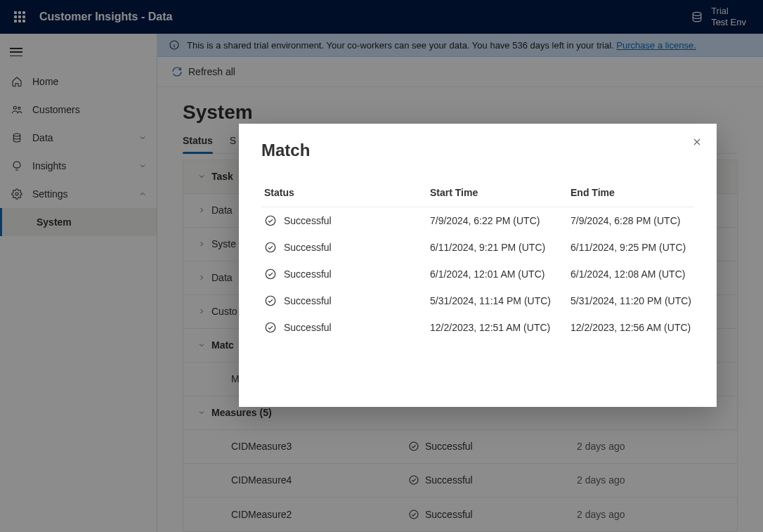 This screenshot has width=763, height=532. What do you see at coordinates (697, 142) in the screenshot?
I see `close-icon` at bounding box center [697, 142].